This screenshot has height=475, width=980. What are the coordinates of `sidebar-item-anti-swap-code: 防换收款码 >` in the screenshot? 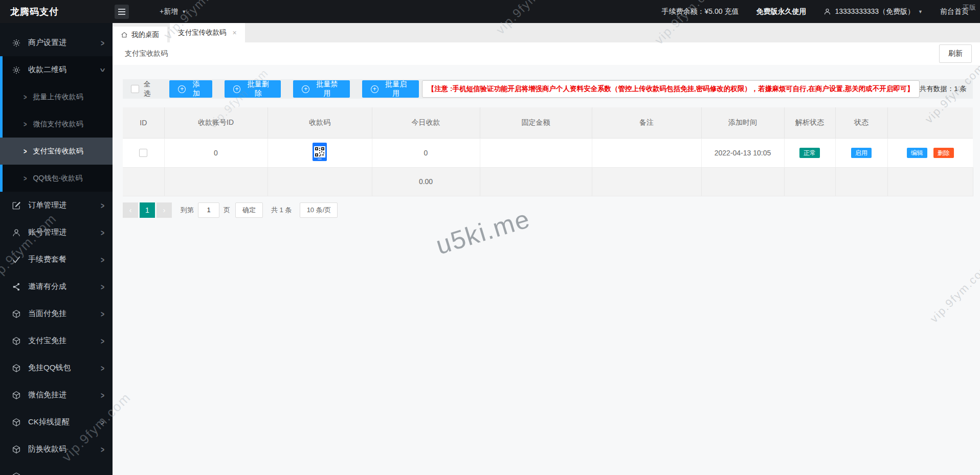 It's located at (56, 449).